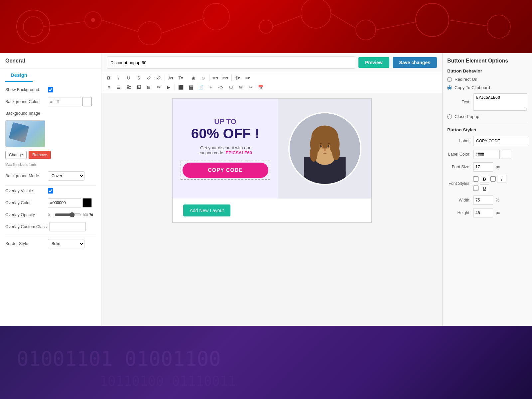  What do you see at coordinates (486, 154) in the screenshot?
I see `label-color-input: #ffffff` at bounding box center [486, 154].